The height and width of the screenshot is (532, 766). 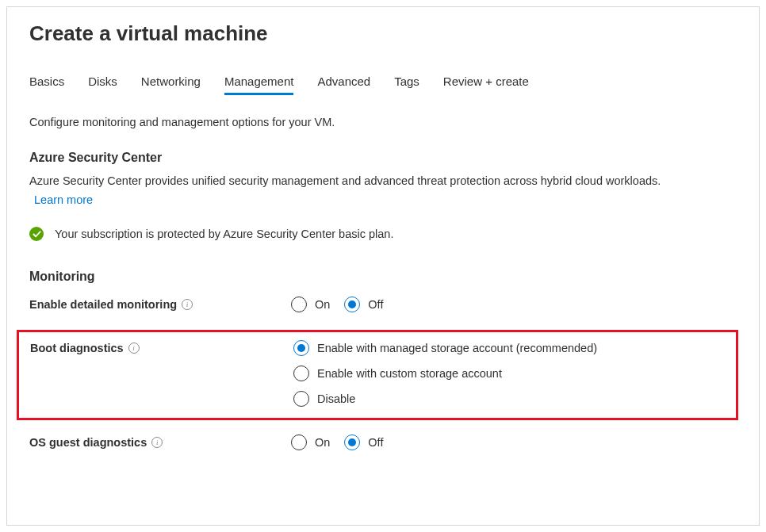 What do you see at coordinates (259, 85) in the screenshot?
I see `tab-management: Management` at bounding box center [259, 85].